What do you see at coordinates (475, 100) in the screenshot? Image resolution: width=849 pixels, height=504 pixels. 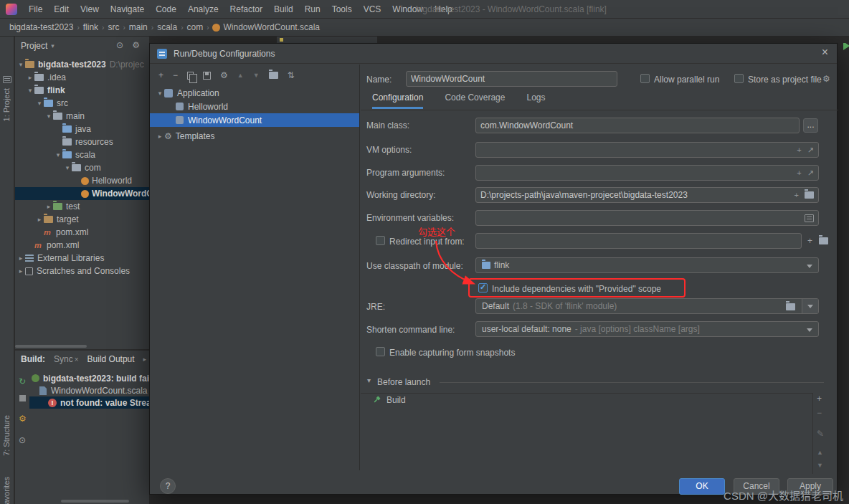 I see `tab-code-coverage: Code Coverage` at bounding box center [475, 100].